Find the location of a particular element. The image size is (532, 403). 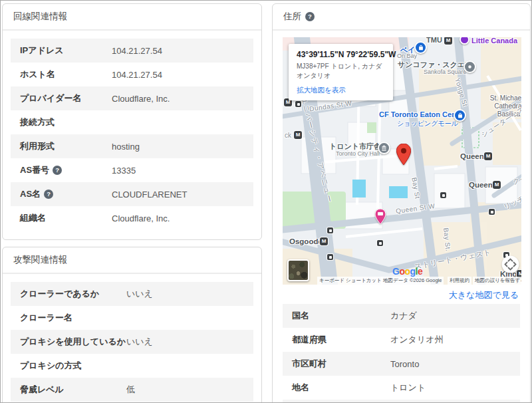

map-pin-icon is located at coordinates (404, 156).